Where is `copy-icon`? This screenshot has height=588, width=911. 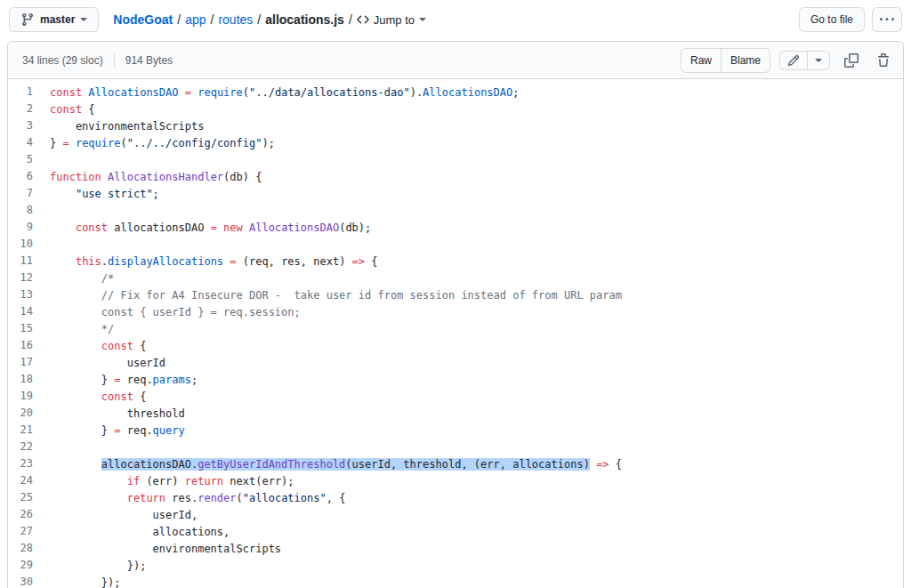
copy-icon is located at coordinates (851, 60).